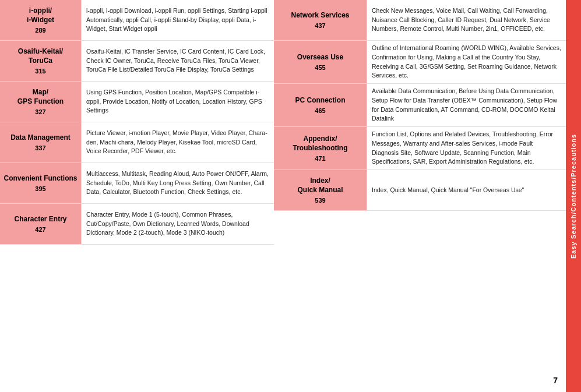 The width and height of the screenshot is (581, 392). I want to click on row-header: Osaifu-Keitai/ ToruCa315, so click(41, 61).